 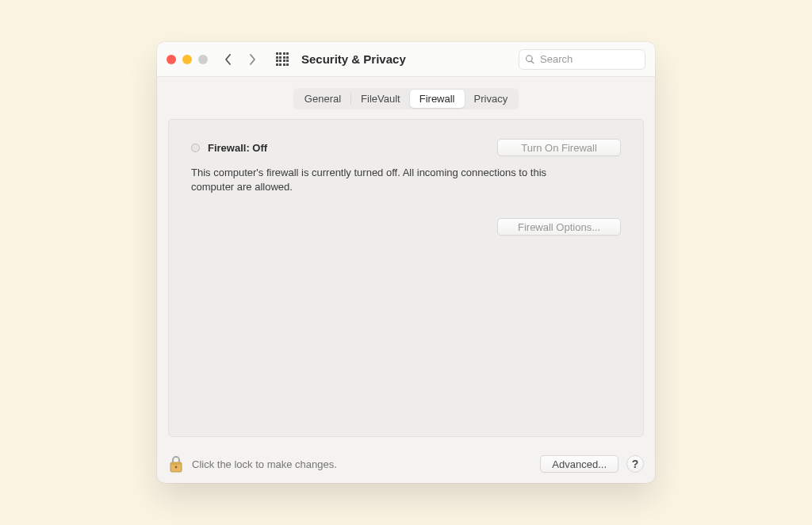 I want to click on zoom-window-button, so click(x=203, y=59).